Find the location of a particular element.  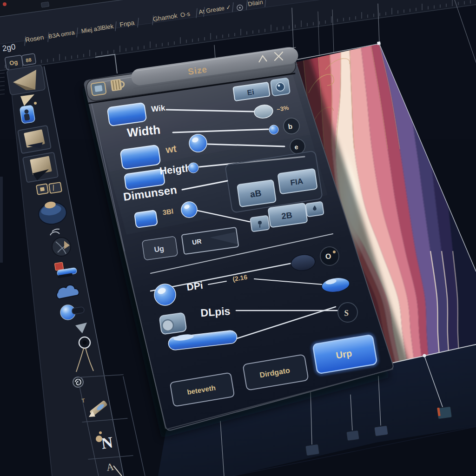

svg-text: Wik is located at coordinates (158, 108).